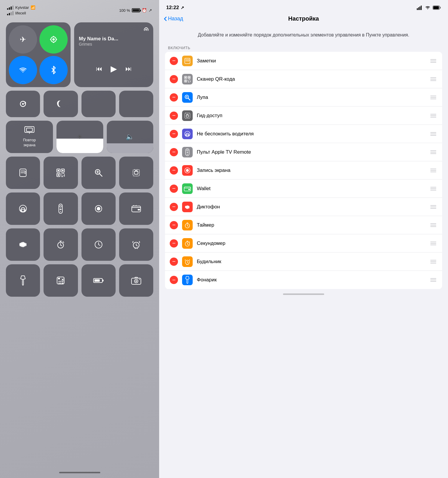 Image resolution: width=448 pixels, height=478 pixels. I want to click on magnifier-button, so click(99, 173).